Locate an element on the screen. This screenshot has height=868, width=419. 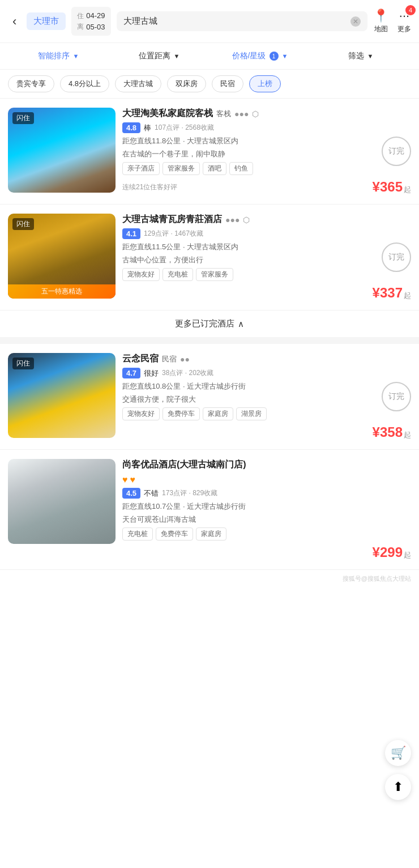
tag-bar: 贵宾专享 4.8分以上 大理古城 双床房 民宿 上榜 is located at coordinates (210, 84).